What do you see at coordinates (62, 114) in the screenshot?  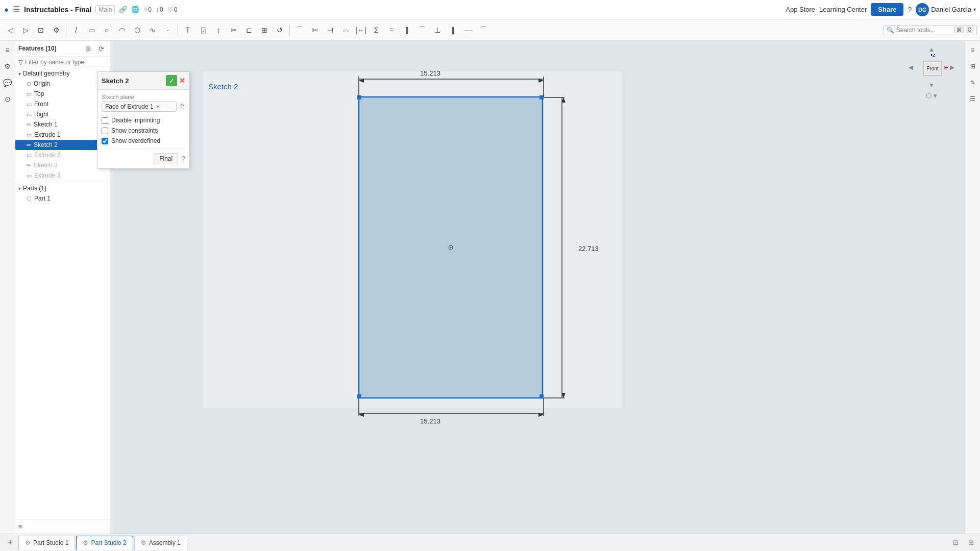 I see `tree-item-right: ▭ Right` at bounding box center [62, 114].